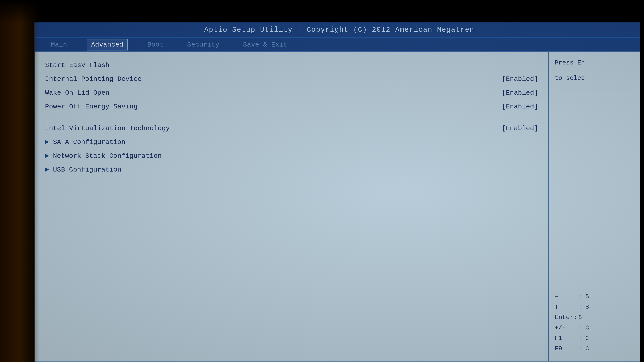  Describe the element at coordinates (596, 78) in the screenshot. I see `help-text-line2: to selec` at that location.